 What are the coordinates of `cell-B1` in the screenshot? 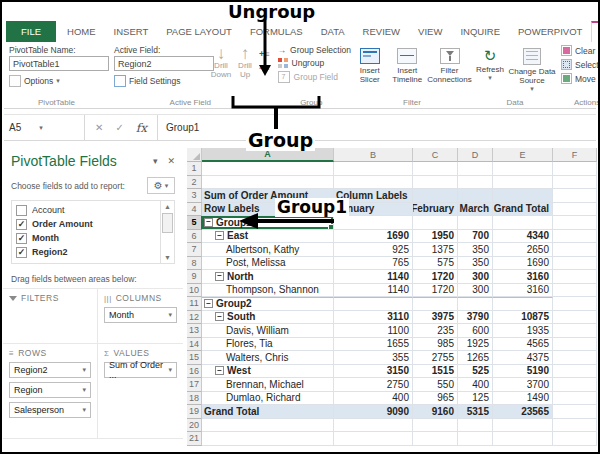 It's located at (374, 169).